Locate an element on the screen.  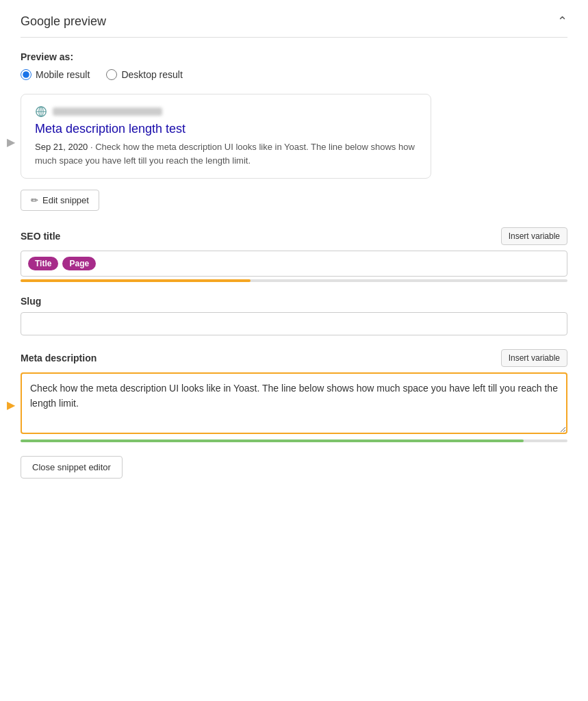
meta-description-progress-bar-container is located at coordinates (294, 441).